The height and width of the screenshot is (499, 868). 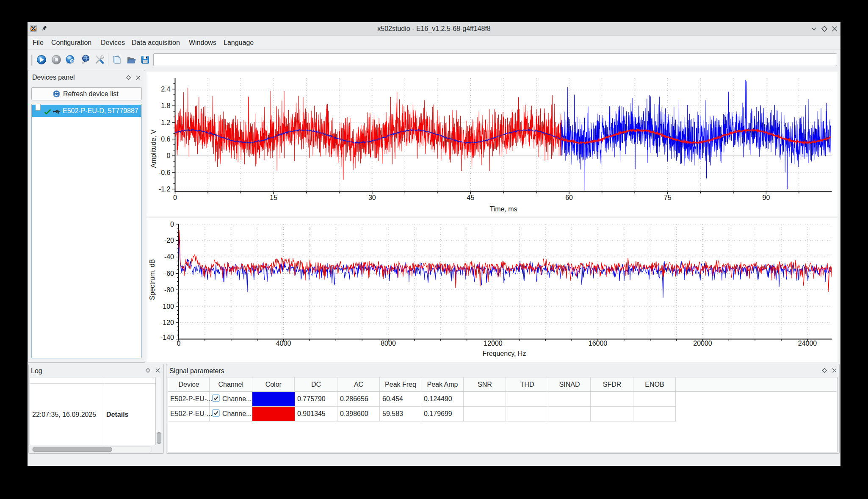 I want to click on svg-text: -80, so click(x=169, y=290).